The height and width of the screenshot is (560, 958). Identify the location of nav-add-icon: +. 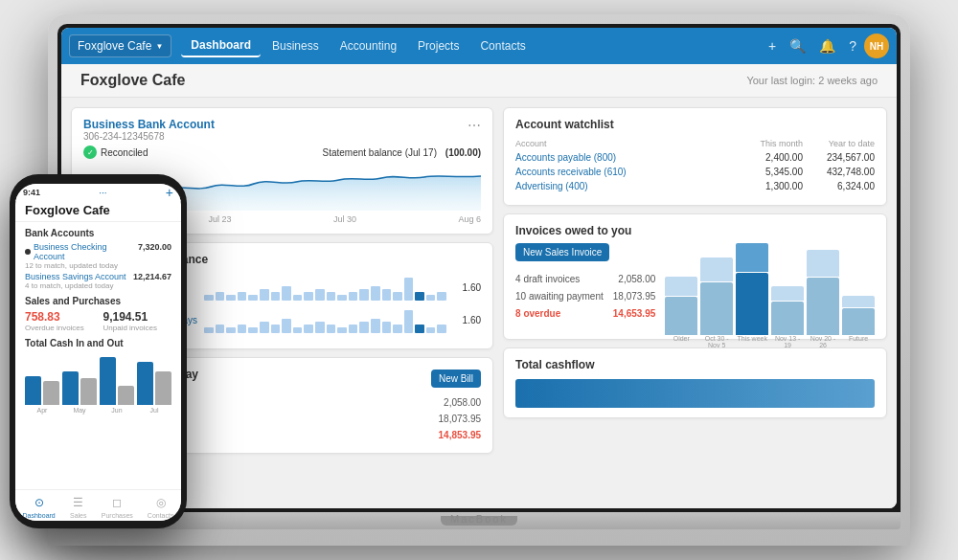
(772, 46).